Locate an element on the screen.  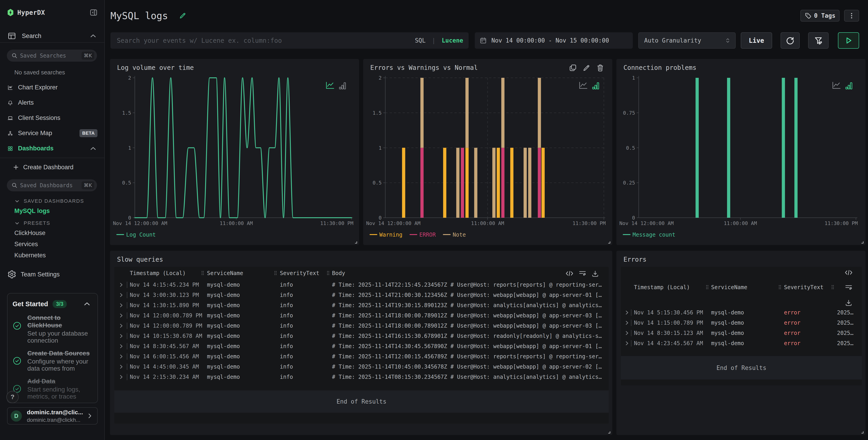
sql-mode-toggle: SQL is located at coordinates (420, 40).